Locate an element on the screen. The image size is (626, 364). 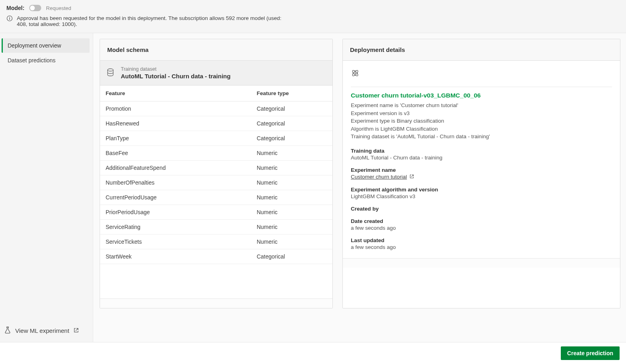
view-ml-experiment-label: View ML experiment is located at coordinates (42, 331).